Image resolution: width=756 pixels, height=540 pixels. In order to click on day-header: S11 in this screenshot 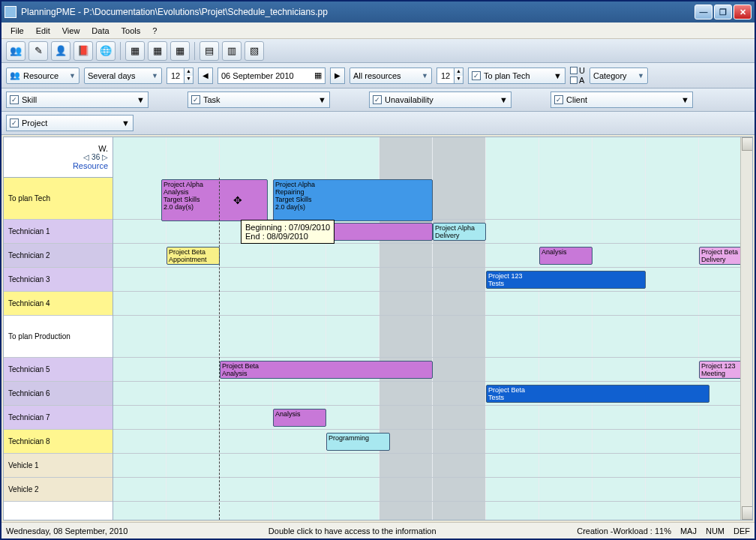, I will do `click(406, 170)`.